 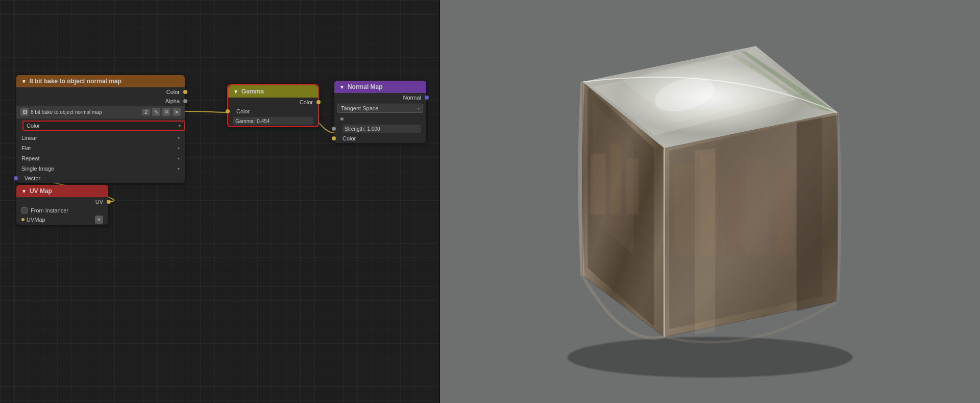 I want to click on gamma-input-label: Color, so click(x=243, y=111).